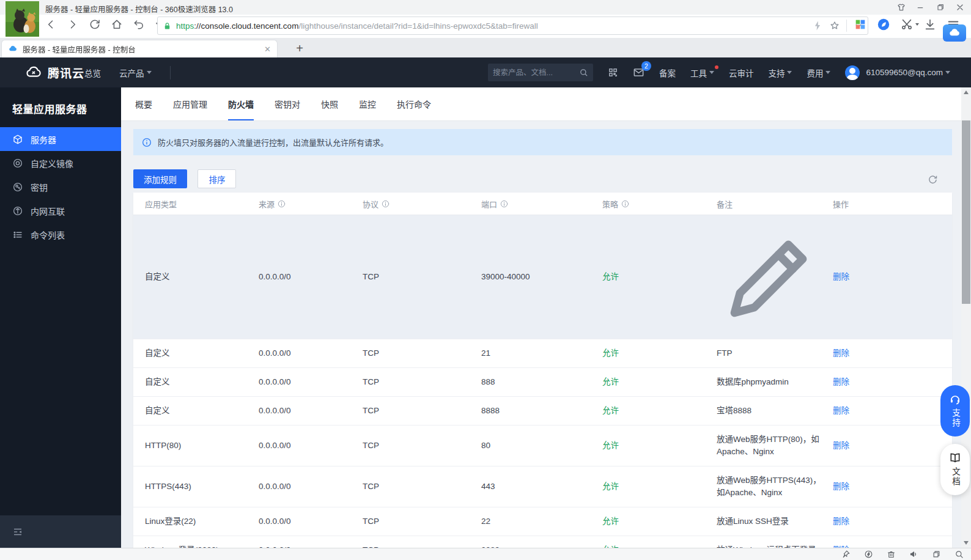 This screenshot has width=971, height=560. I want to click on topnav-item-支持: 支持, so click(780, 73).